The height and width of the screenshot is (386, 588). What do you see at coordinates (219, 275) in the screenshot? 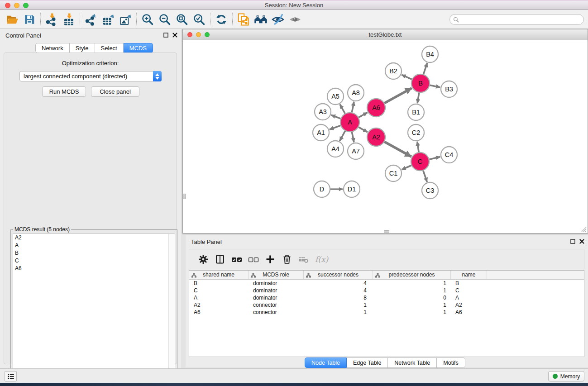
I see `column-header-shared-name: shared name` at bounding box center [219, 275].